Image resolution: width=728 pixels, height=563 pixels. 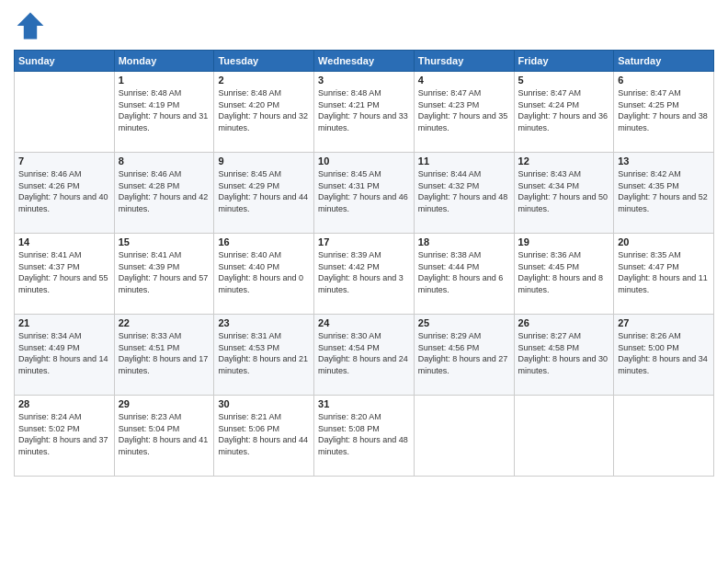 What do you see at coordinates (564, 272) in the screenshot?
I see `day-info: Sunrise: 8:36 AMSunset: 4:45 PMDaylight:…` at bounding box center [564, 272].